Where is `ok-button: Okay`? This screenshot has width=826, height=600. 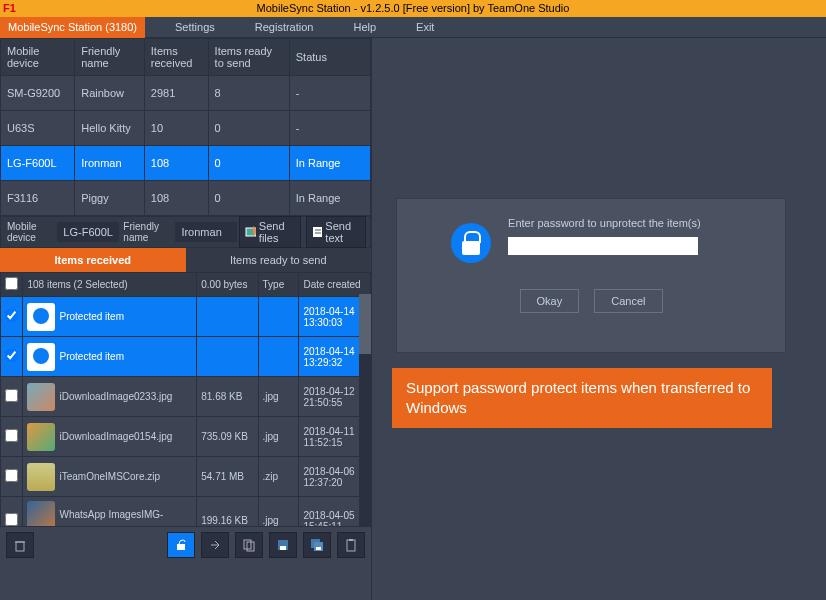 ok-button: Okay is located at coordinates (550, 301).